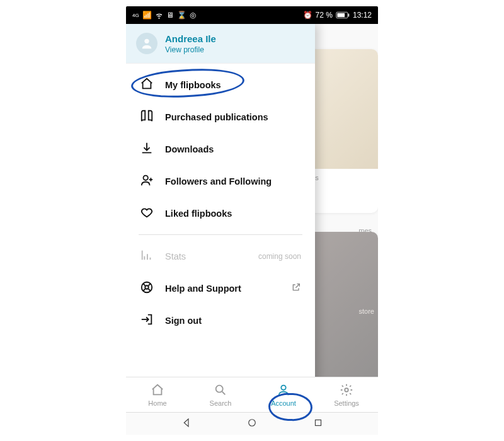  What do you see at coordinates (147, 256) in the screenshot?
I see `stats-icon` at bounding box center [147, 256].